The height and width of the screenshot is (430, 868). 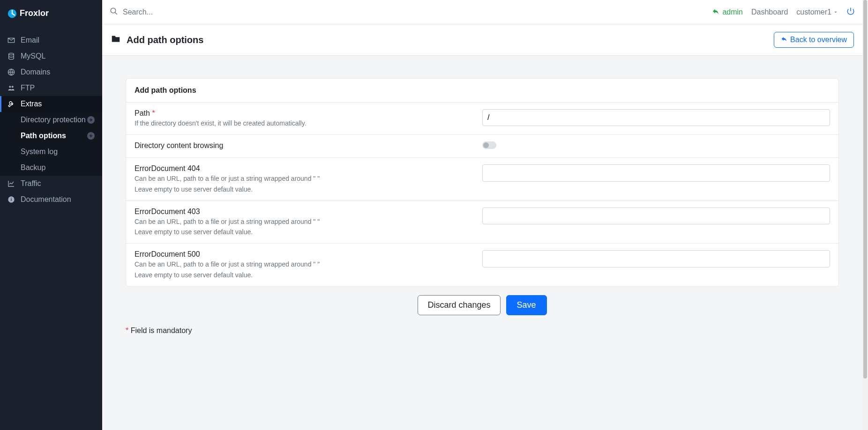 I want to click on nav-label: Extras, so click(x=31, y=104).